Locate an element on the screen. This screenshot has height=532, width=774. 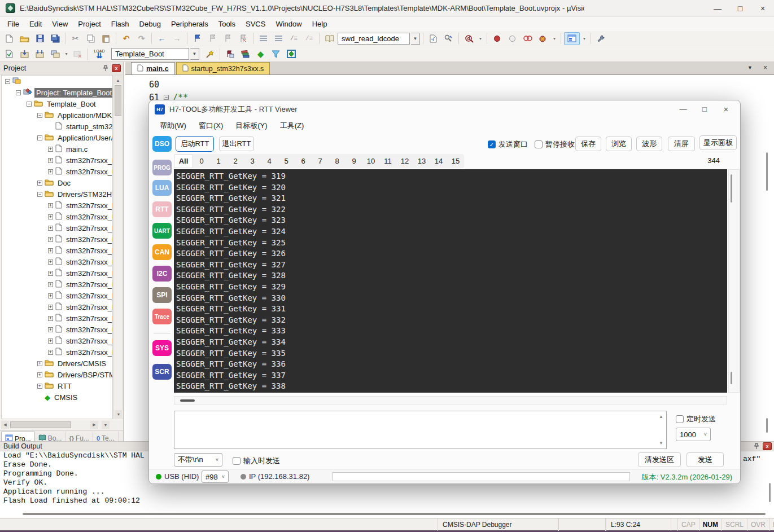
insert-bookmark-button is located at coordinates (198, 38).